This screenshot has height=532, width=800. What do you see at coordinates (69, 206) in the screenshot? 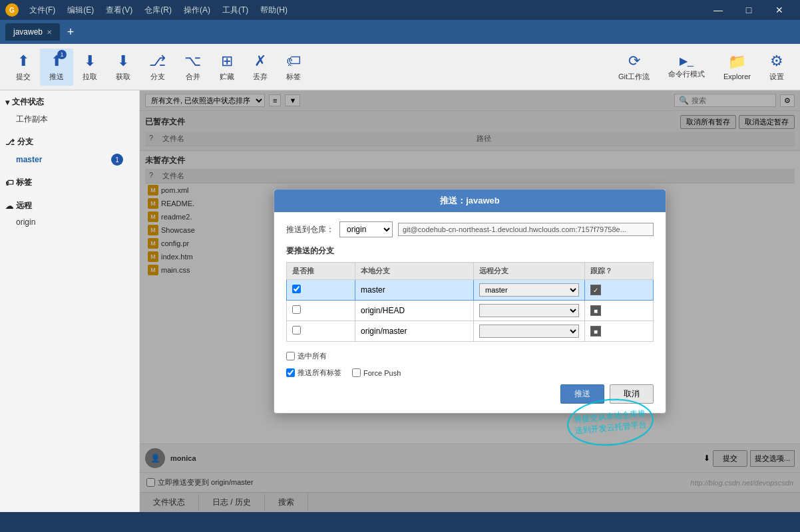
I see `sidebar-remotes-header: ☁ 远程` at bounding box center [69, 206].